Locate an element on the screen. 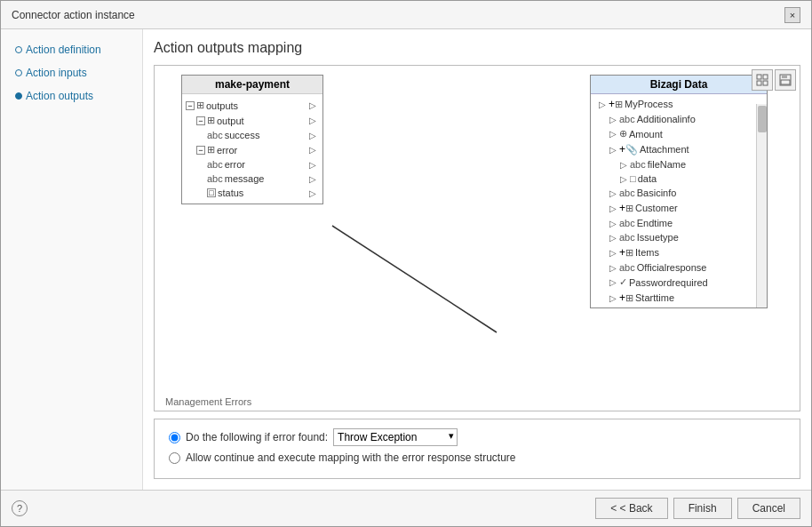 This screenshot has height=527, width=812. tree-node-outputs: − ⊞ outputs ▷ is located at coordinates (252, 105).